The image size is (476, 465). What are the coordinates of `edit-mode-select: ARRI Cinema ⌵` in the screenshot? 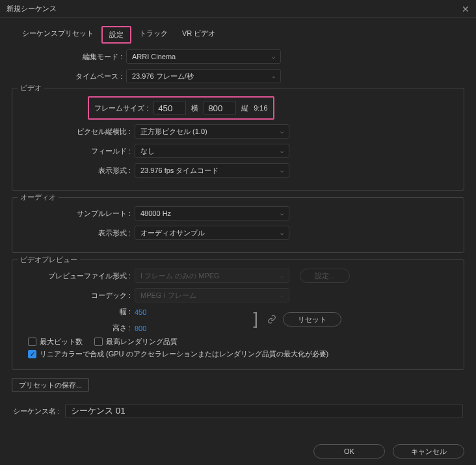 It's located at (204, 57).